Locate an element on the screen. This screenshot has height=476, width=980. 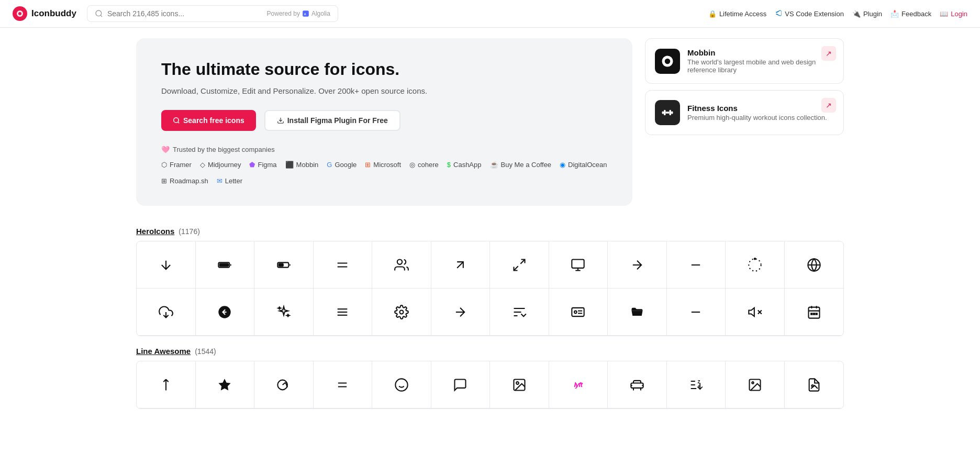
heroicons-count: (1176) is located at coordinates (189, 231).